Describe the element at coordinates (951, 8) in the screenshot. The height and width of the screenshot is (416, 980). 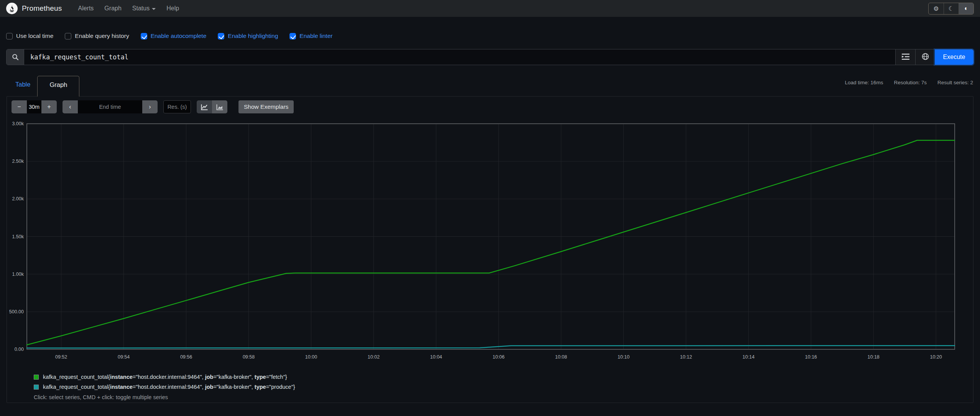
I see `theme-dark-button: ☾` at that location.